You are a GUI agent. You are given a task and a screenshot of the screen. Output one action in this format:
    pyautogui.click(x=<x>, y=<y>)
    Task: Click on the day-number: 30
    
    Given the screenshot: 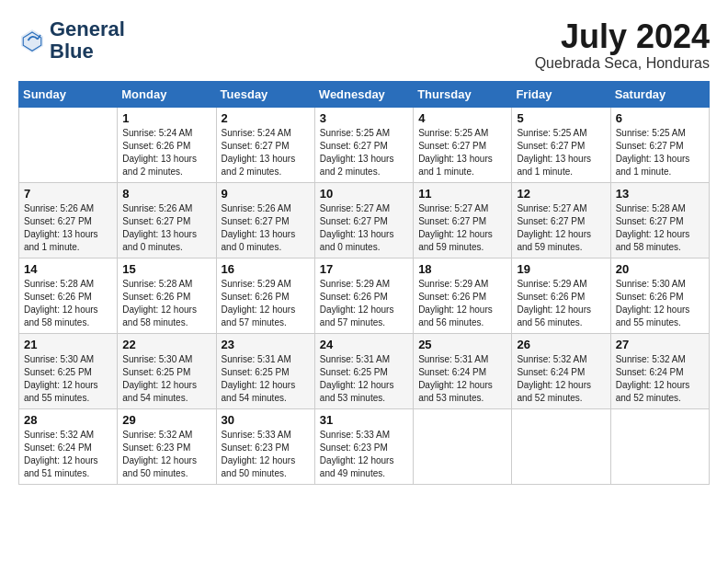 What is the action you would take?
    pyautogui.click(x=266, y=419)
    